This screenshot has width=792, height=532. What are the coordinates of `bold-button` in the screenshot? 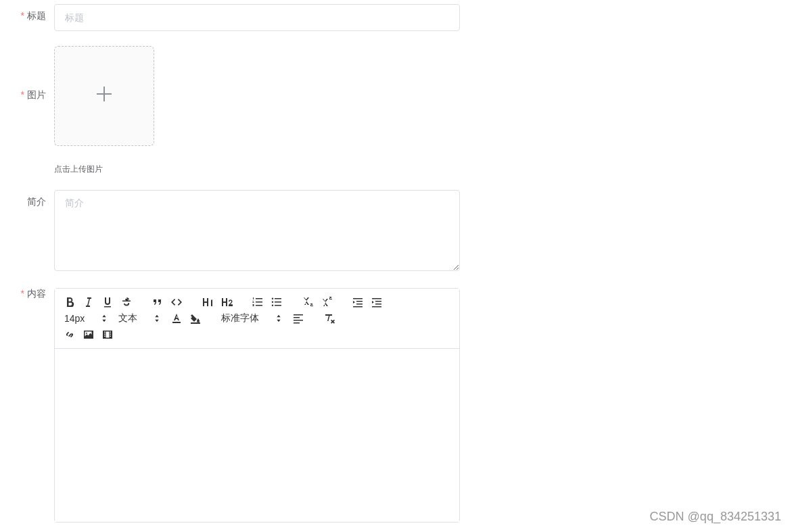 It's located at (70, 302).